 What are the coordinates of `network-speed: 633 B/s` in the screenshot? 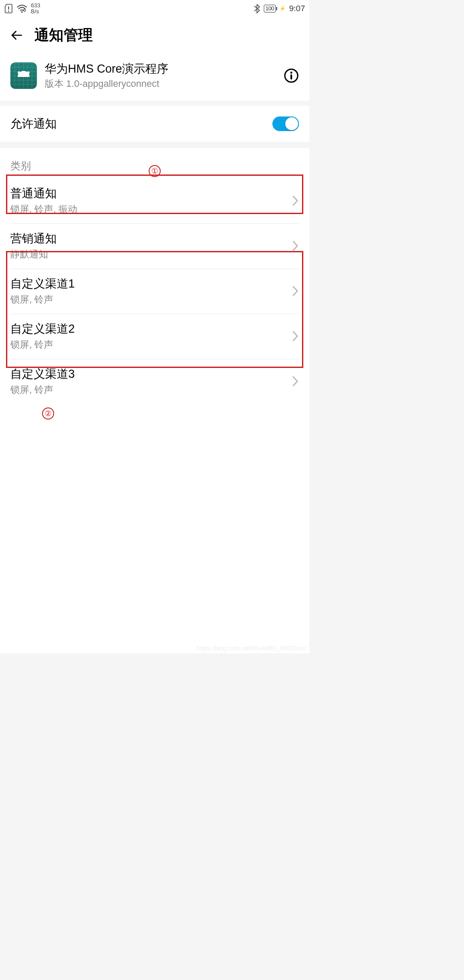 It's located at (36, 9).